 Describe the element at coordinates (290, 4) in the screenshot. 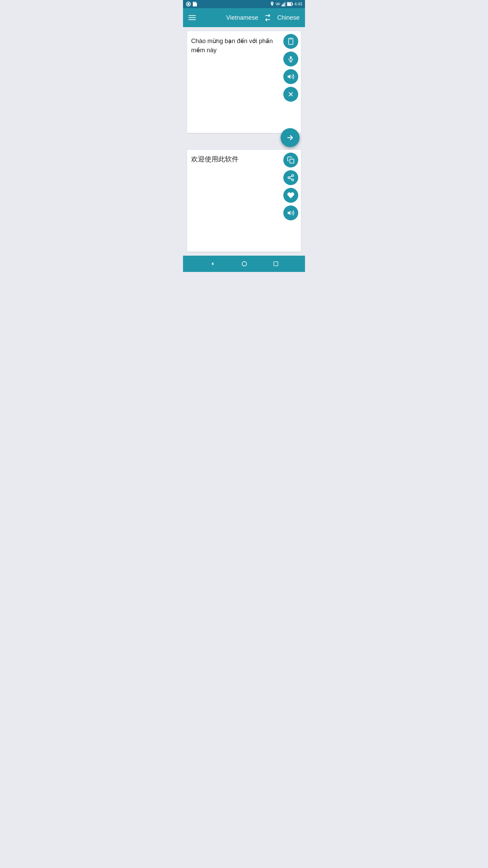

I see `battery-icon` at that location.